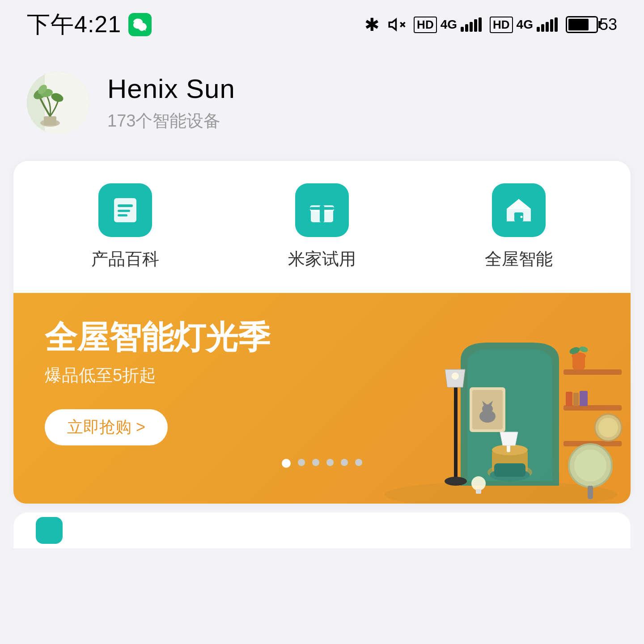  What do you see at coordinates (519, 227) in the screenshot?
I see `action-smart-home: 全屋智能` at bounding box center [519, 227].